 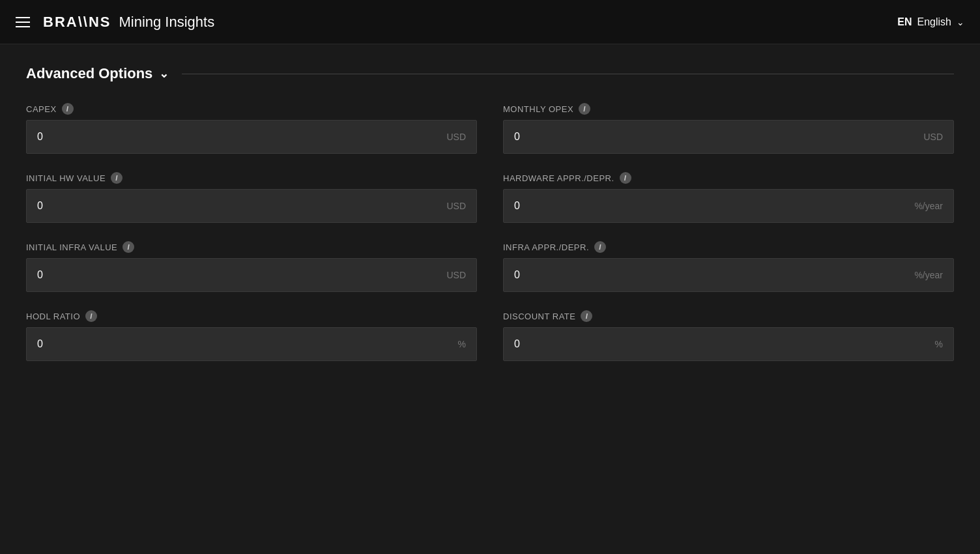 What do you see at coordinates (713, 137) in the screenshot?
I see `monthly-opex-input` at bounding box center [713, 137].